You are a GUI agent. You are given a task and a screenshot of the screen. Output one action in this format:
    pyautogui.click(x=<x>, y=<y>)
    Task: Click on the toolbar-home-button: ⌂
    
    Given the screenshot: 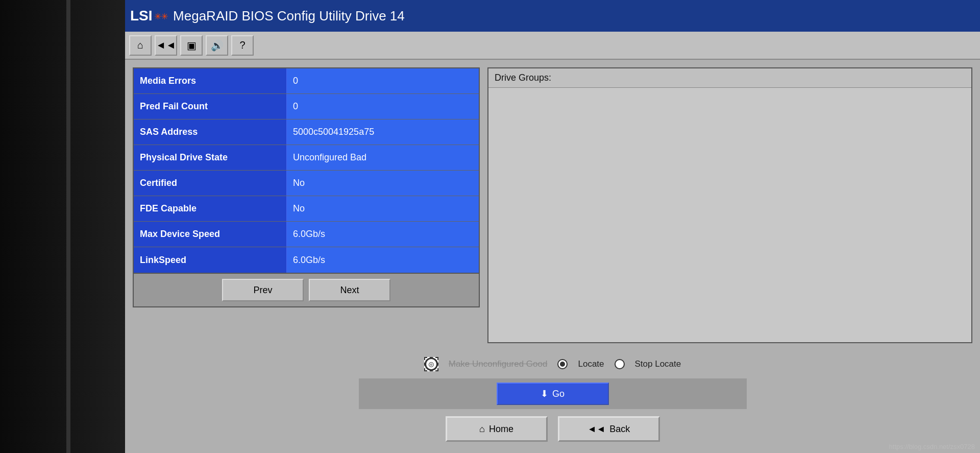 What is the action you would take?
    pyautogui.click(x=140, y=45)
    